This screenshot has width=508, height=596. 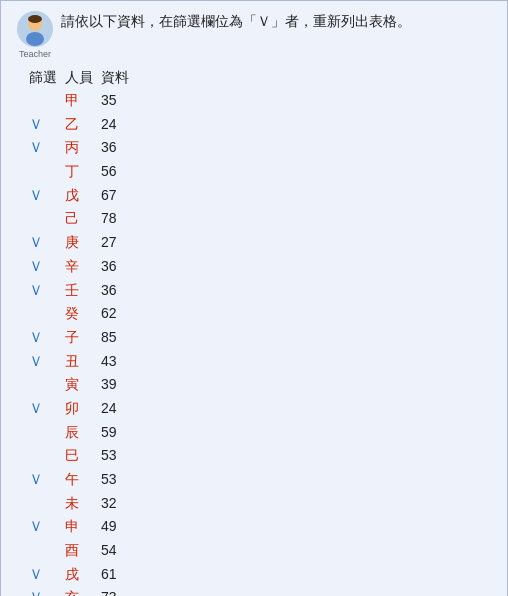 I want to click on cell-person: 戌, so click(x=83, y=575).